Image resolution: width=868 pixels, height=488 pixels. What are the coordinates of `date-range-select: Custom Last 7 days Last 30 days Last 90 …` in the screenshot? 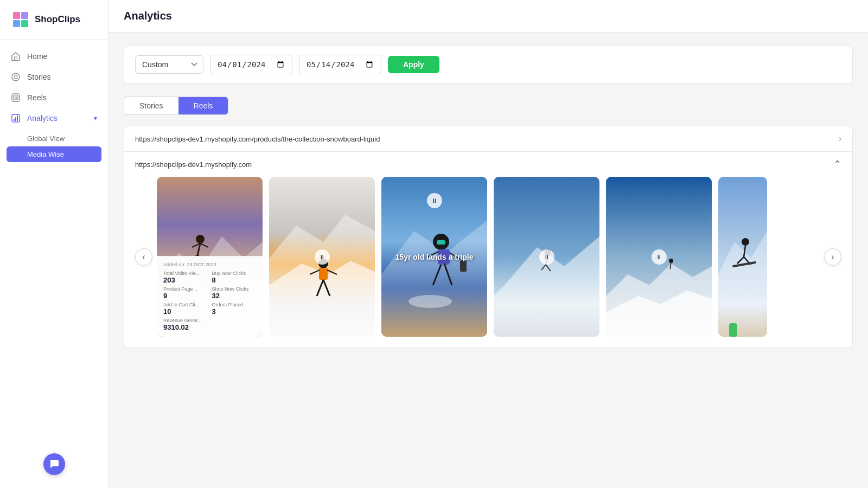 It's located at (169, 65).